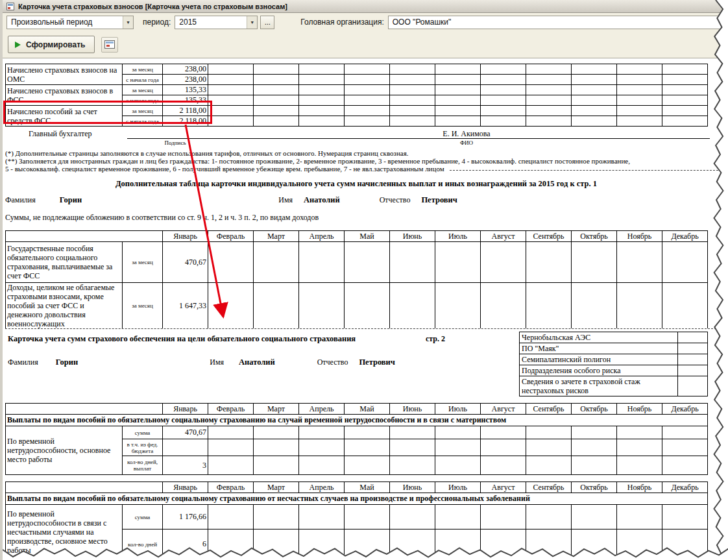 The image size is (728, 560). What do you see at coordinates (357, 520) in the screenshot?
I see `benefits-table-accidents: ЯнварьФевральМартАпрельМайИюньИюльАвгуст…` at bounding box center [357, 520].